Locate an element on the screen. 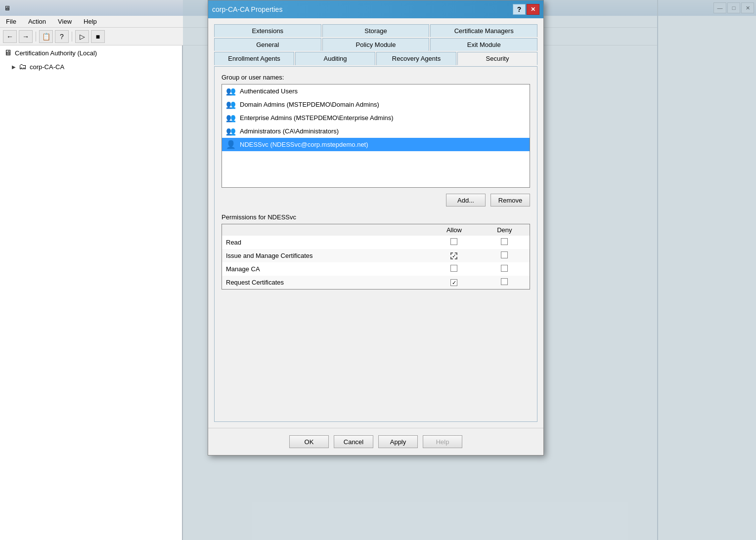  checkbox-request-allow: ✓ is located at coordinates (454, 283).